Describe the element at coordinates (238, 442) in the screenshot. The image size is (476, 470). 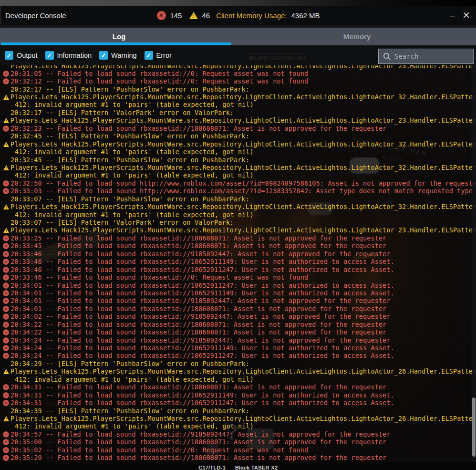
I see `log-line: ✕20:35:00 -- Failed to load sound rbxass…` at that location.